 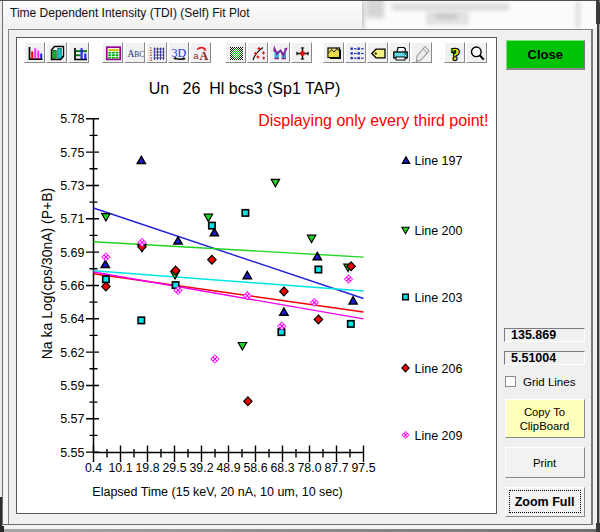 What do you see at coordinates (120, 467) in the screenshot?
I see `svg-text: 10.1` at bounding box center [120, 467].